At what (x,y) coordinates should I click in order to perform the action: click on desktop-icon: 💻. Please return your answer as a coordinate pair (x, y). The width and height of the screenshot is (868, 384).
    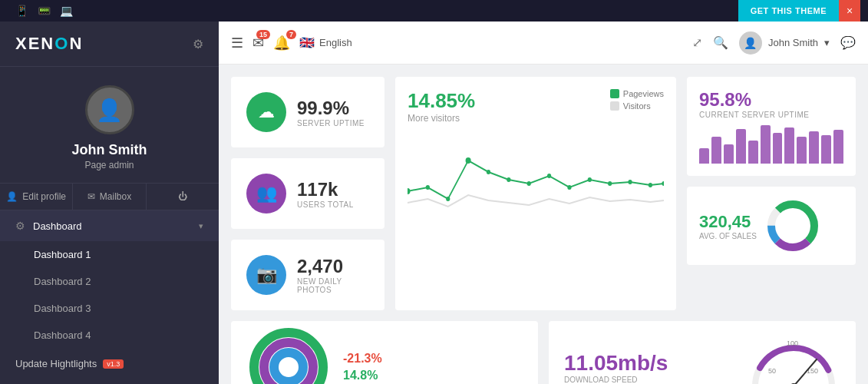
    Looking at the image, I should click on (66, 11).